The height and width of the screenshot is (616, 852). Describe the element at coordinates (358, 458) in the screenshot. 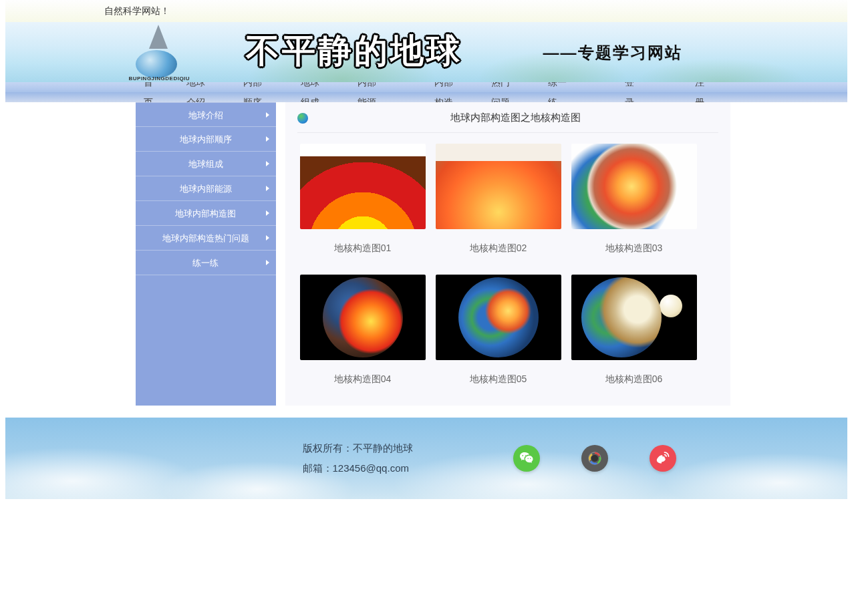

I see `footer-text: 版权所有：不平静的地球 邮箱：123456@qq.com` at that location.